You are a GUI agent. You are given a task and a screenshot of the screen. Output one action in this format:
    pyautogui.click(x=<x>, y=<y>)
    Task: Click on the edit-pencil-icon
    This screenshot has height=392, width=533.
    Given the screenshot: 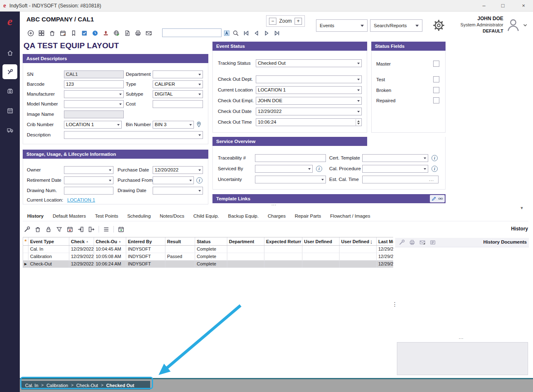 What is the action you would take?
    pyautogui.click(x=434, y=199)
    